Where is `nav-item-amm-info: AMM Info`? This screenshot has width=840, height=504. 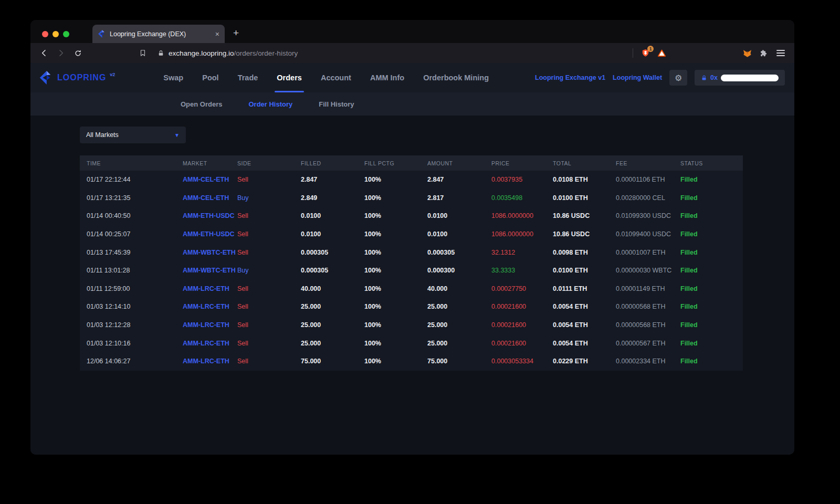 nav-item-amm-info: AMM Info is located at coordinates (387, 78).